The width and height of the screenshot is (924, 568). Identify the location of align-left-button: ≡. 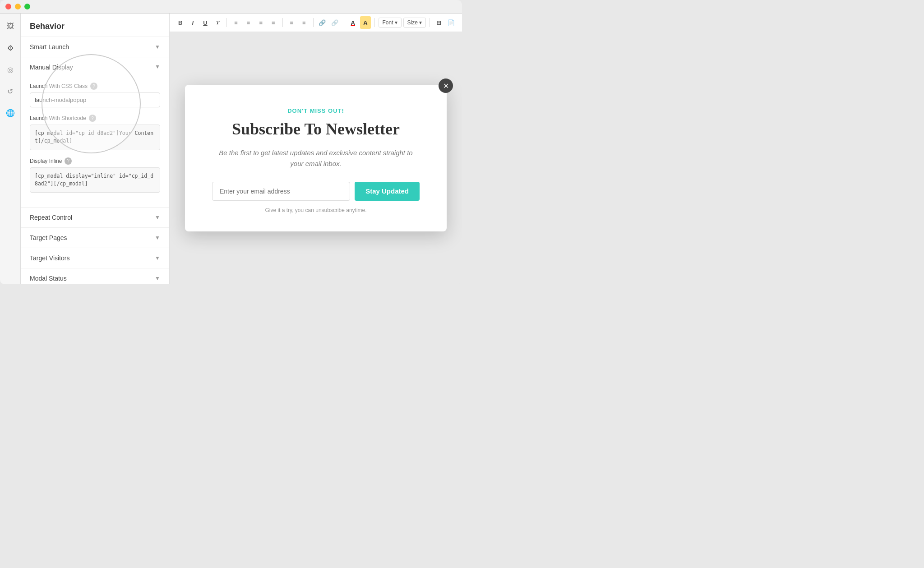
(236, 23).